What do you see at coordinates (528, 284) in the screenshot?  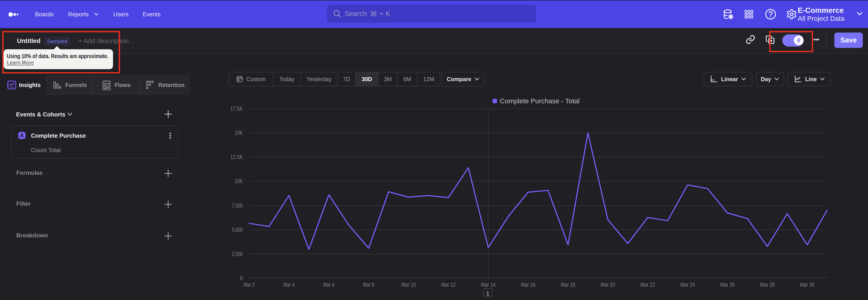 I see `svg-text: Mar 16` at bounding box center [528, 284].